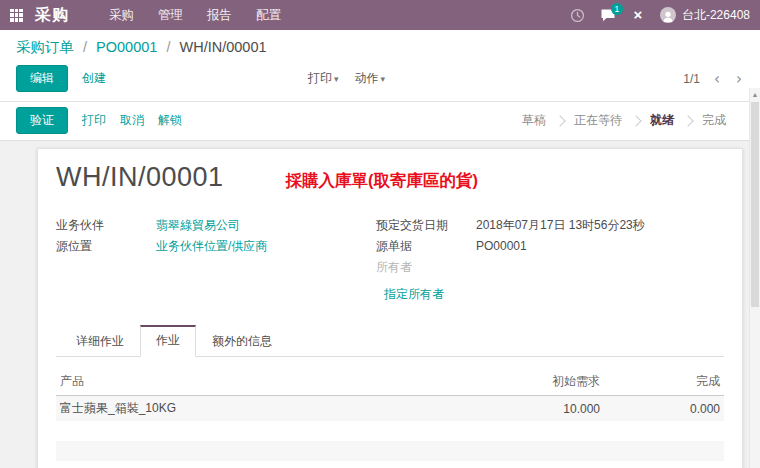  I want to click on app-brand: 采购, so click(52, 16).